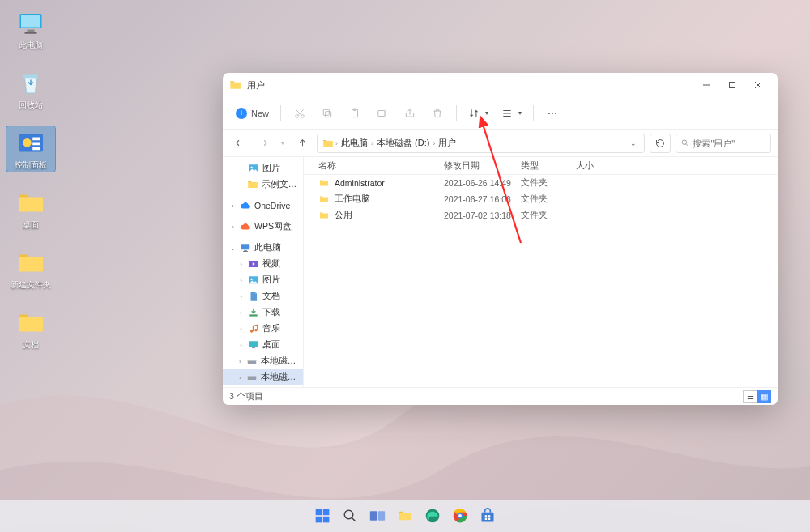  What do you see at coordinates (31, 263) in the screenshot?
I see `folder-newtmp-icon` at bounding box center [31, 263].